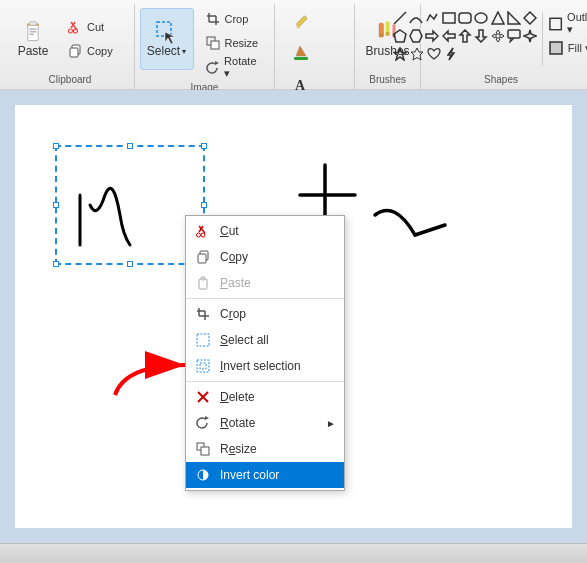  Describe the element at coordinates (301, 22) in the screenshot. I see `pencil-icon` at that location.